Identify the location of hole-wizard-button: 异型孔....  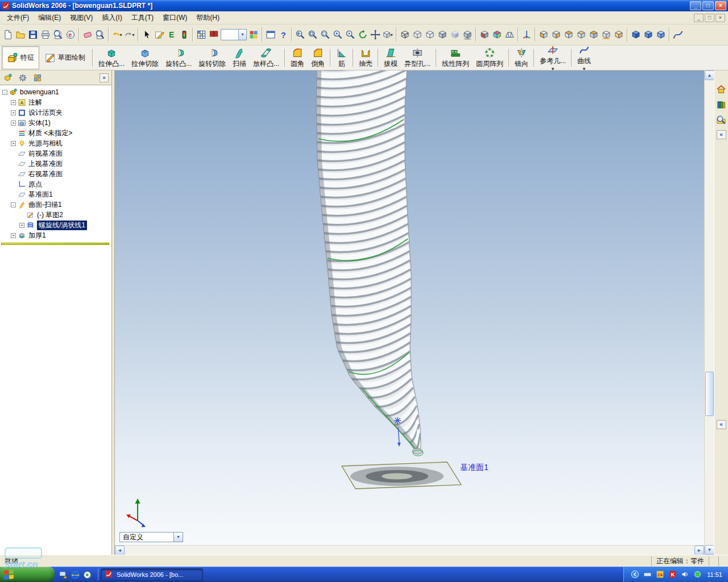
(417, 58).